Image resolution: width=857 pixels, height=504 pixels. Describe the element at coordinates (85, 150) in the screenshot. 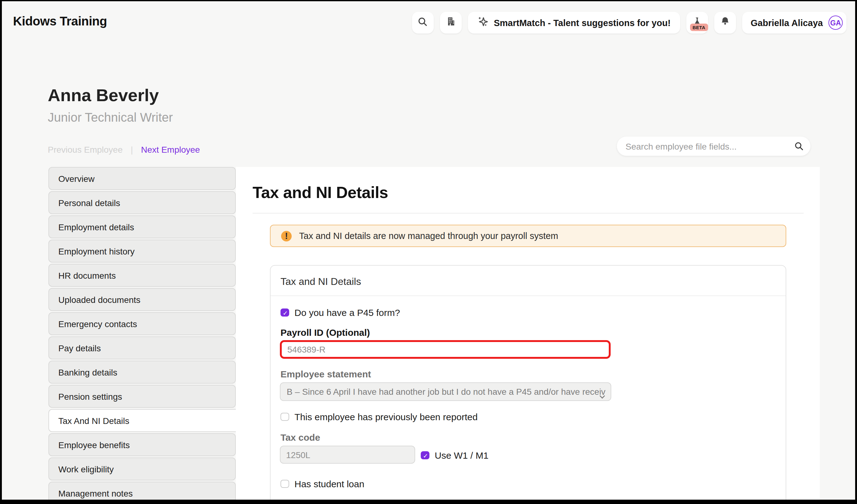

I see `previous-employee-link: Previous Employee` at that location.